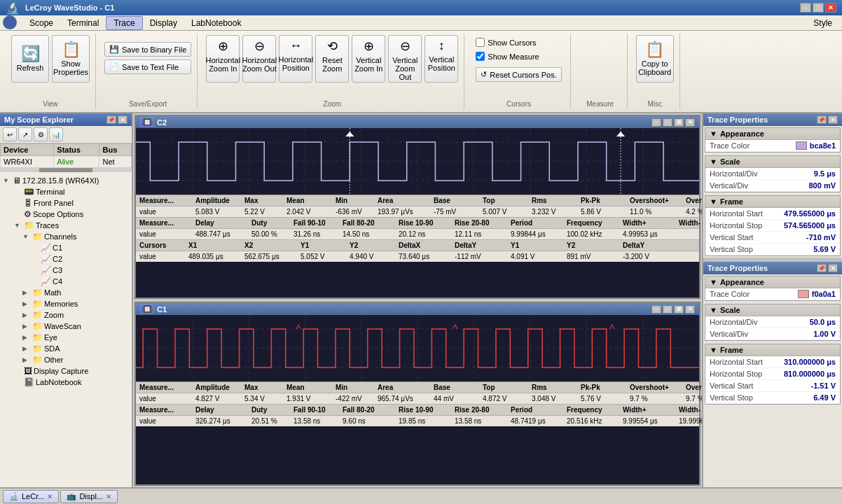 The width and height of the screenshot is (842, 504). What do you see at coordinates (773, 140) in the screenshot?
I see `c2-appearance-section: ▼ Appearance Trace Color bca8e1` at bounding box center [773, 140].